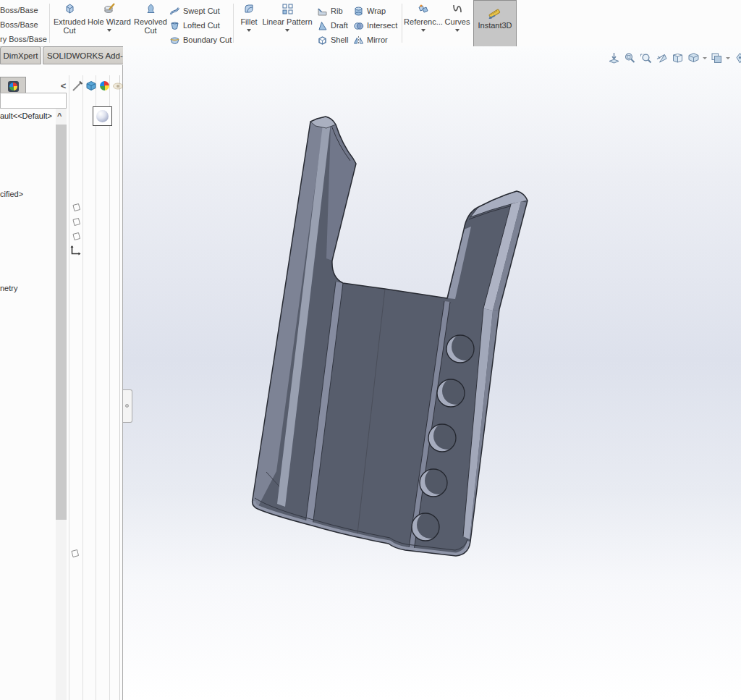  Describe the element at coordinates (288, 9) in the screenshot. I see `linear-pattern-icon` at that location.